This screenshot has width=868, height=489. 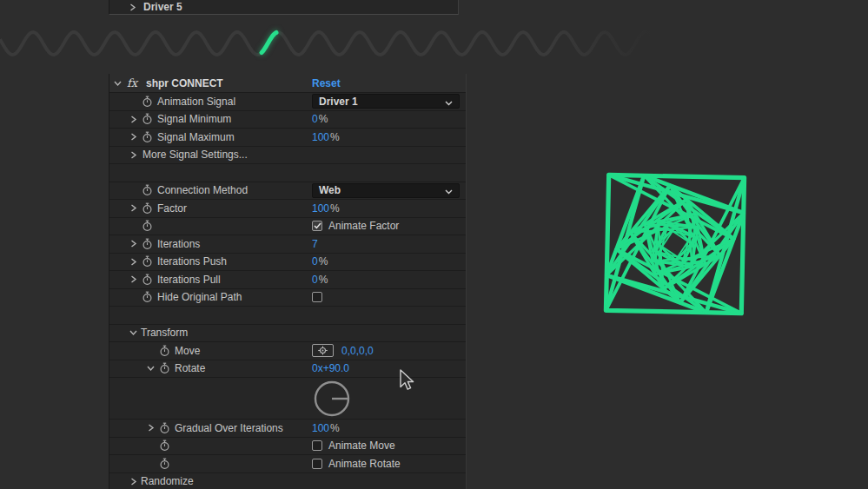 I want to click on signal-maximum-value: 100, so click(x=321, y=137).